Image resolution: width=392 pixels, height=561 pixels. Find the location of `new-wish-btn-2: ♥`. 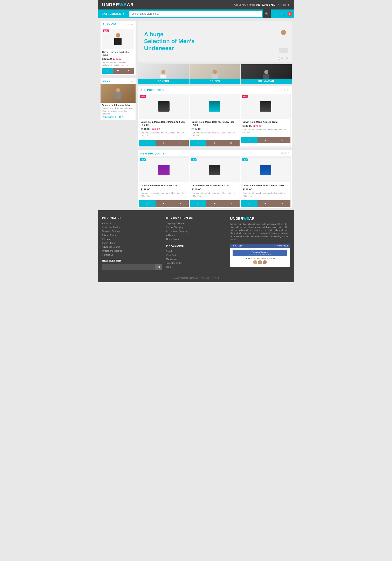

new-wish-btn-2: ♥ is located at coordinates (266, 204).